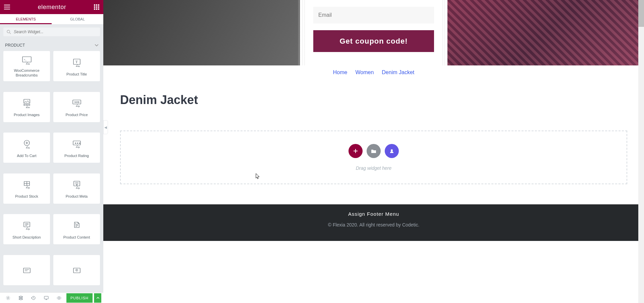 Image resolution: width=644 pixels, height=303 pixels. Describe the element at coordinates (374, 33) in the screenshot. I see `hero-form: Get coupon code!` at that location.